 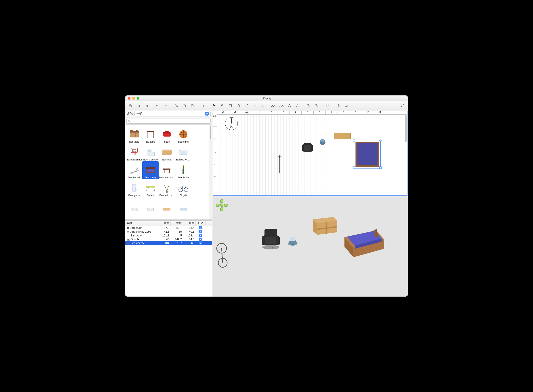 What do you see at coordinates (211, 132) in the screenshot?
I see `scrollbar-thumb` at bounding box center [211, 132].